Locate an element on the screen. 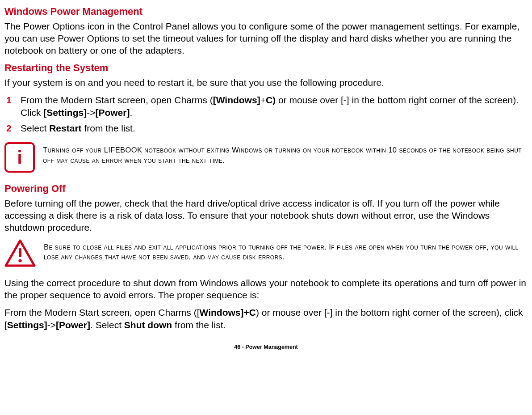 Image resolution: width=532 pixels, height=415 pixels. heading-restarting: Restarting the System is located at coordinates (266, 68).